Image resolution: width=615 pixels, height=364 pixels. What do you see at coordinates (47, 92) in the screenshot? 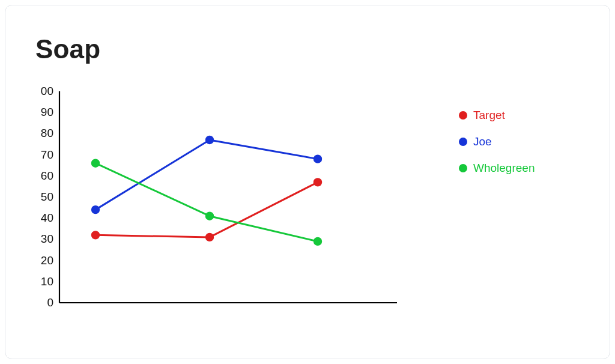
I see `y-tick-label: 00` at bounding box center [47, 92].